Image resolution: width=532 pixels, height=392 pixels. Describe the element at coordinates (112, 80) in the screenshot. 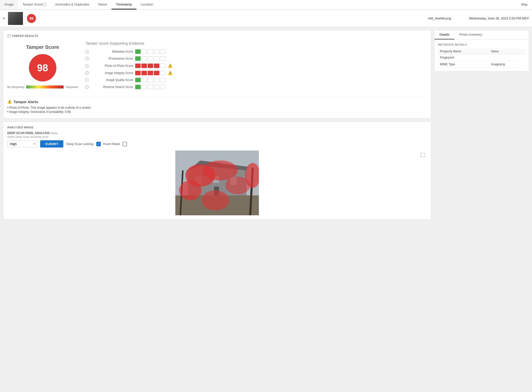

I see `image-quality-label: Image Quality Score` at that location.